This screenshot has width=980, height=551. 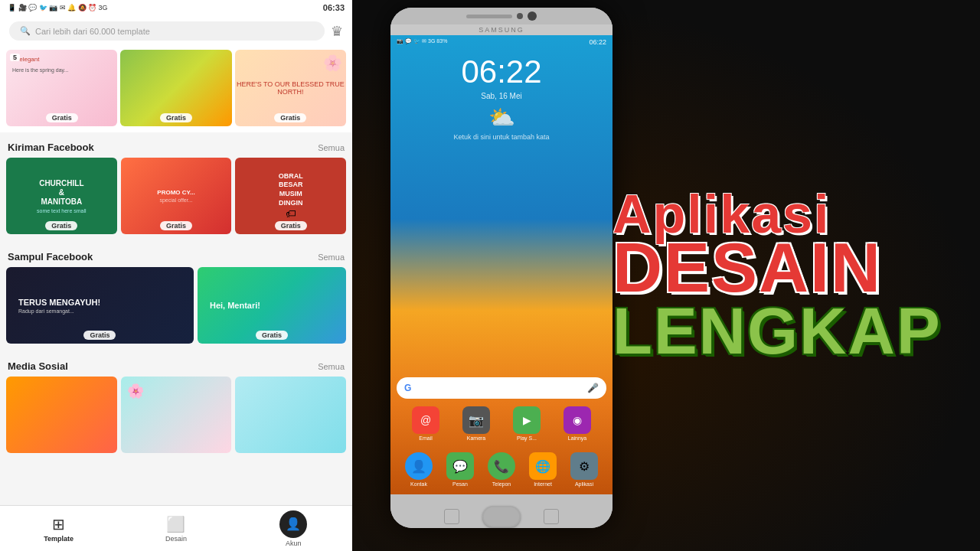 What do you see at coordinates (476, 438) in the screenshot?
I see `kamera-label: Kamera` at bounding box center [476, 438].